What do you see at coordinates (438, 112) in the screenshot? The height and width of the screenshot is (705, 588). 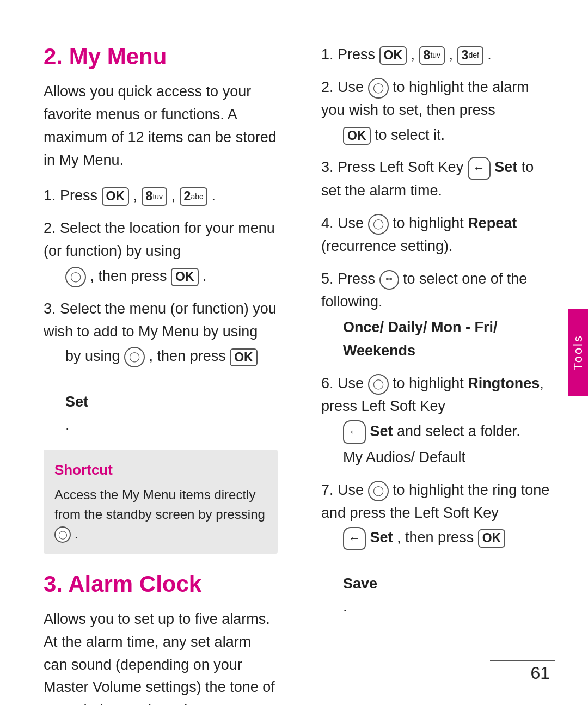 I see `right-step2: 2. Use ◯ to highlight the alarm you wish…` at bounding box center [438, 112].